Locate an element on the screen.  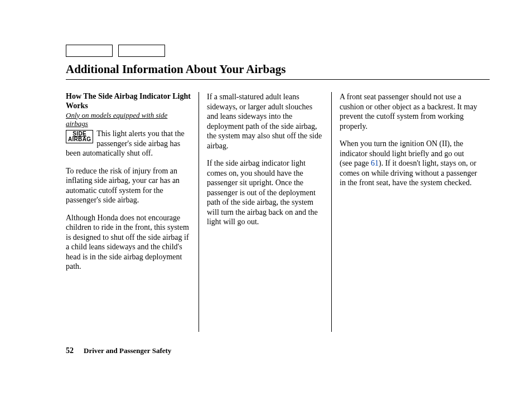
paragraph: When you turn the ignition ON (II), the … is located at coordinates (408, 163).